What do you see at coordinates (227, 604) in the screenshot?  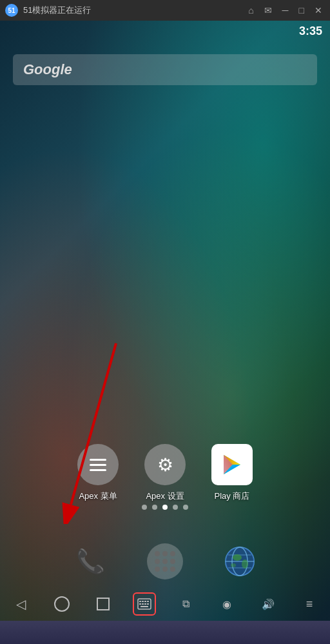 I see `nav-eye-button: ◉` at bounding box center [227, 604].